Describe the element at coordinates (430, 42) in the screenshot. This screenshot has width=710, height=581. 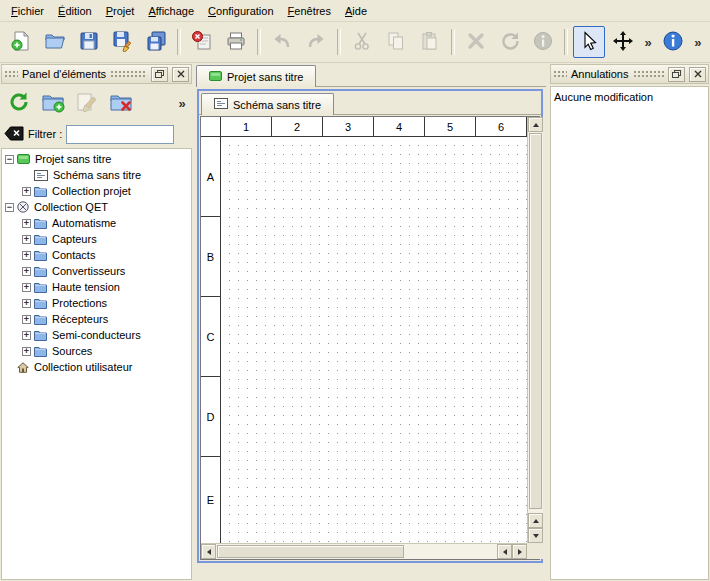
I see `paste-button` at that location.